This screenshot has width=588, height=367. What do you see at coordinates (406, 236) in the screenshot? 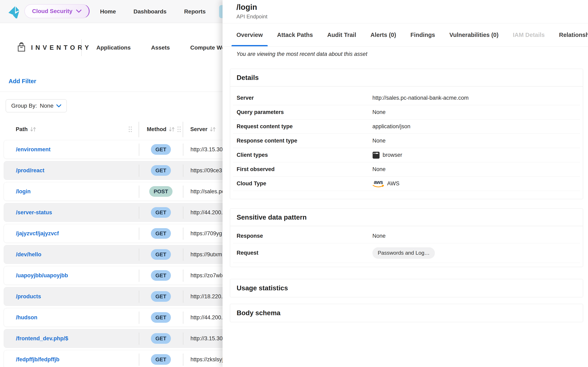
I see `sensitive-data-row: ResponseNone` at bounding box center [406, 236].